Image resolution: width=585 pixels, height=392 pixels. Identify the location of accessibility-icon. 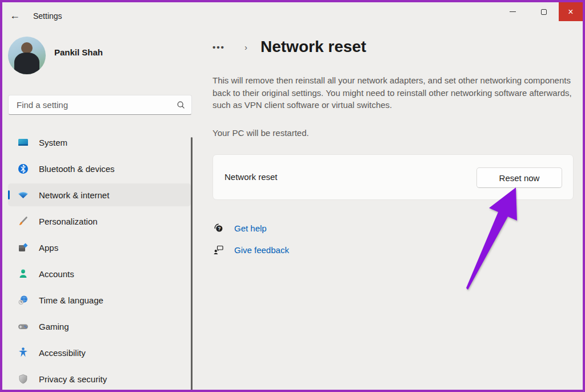
(23, 353).